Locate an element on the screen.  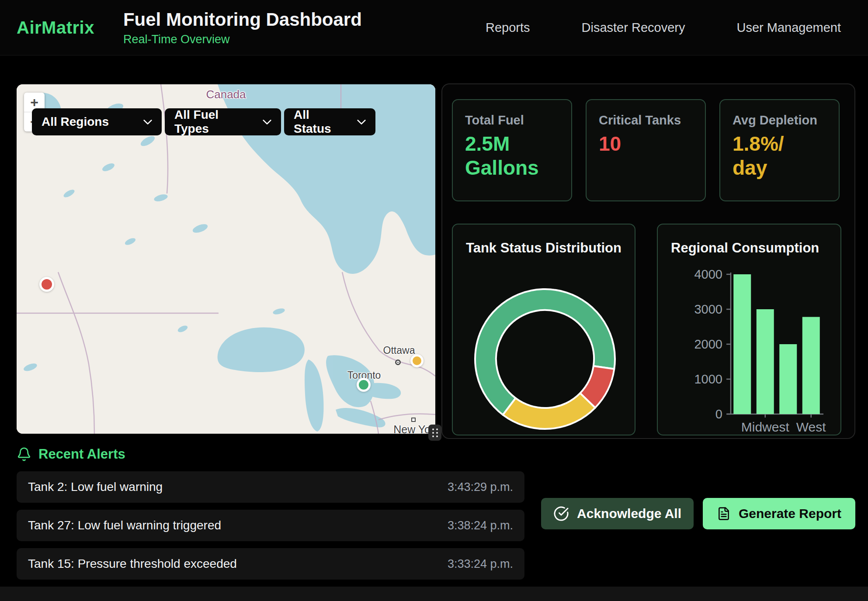
warning-tank-marker is located at coordinates (417, 361).